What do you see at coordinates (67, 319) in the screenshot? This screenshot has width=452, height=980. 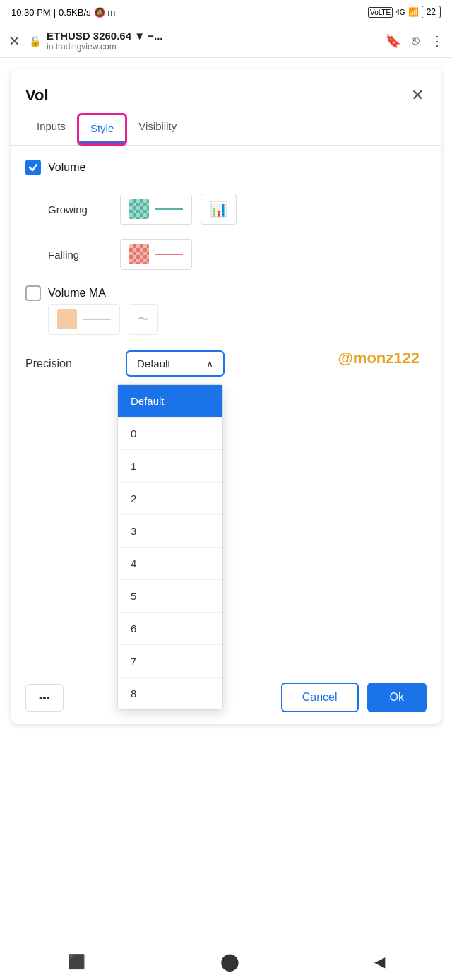 I see `volume-ma-color-swatch` at bounding box center [67, 319].